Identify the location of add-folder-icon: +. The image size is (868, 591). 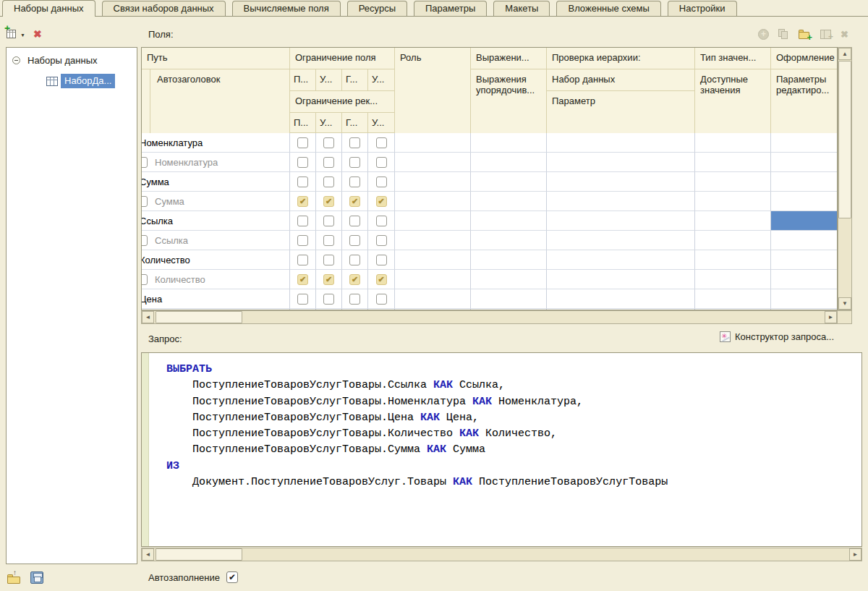
(804, 35).